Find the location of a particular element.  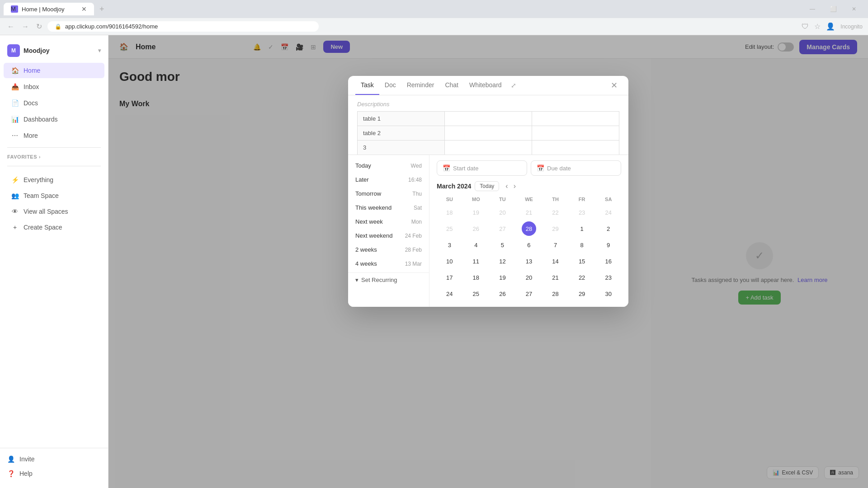

cal-day: 10 is located at coordinates (449, 261).